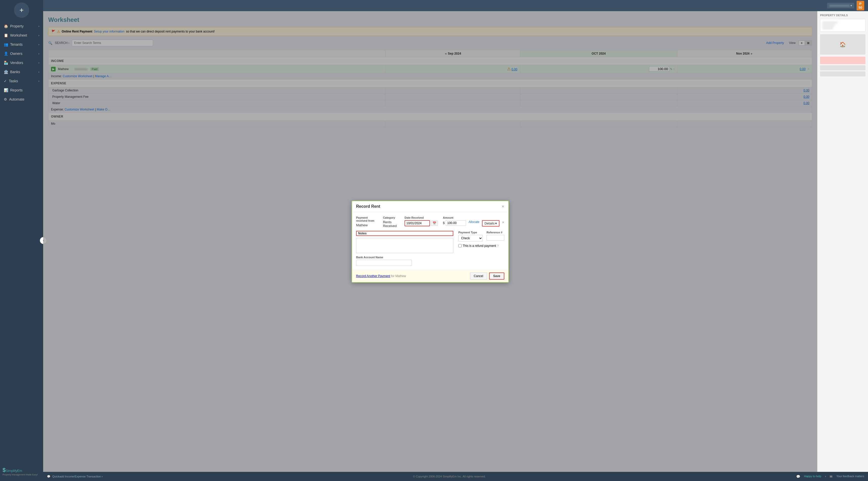  I want to click on payment-from-value: Mathew, so click(367, 225).